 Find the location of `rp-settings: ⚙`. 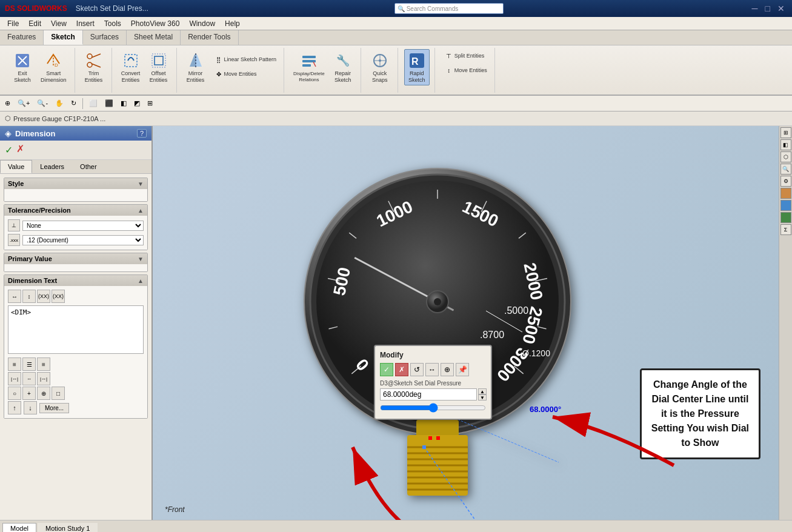

rp-settings: ⚙ is located at coordinates (786, 181).